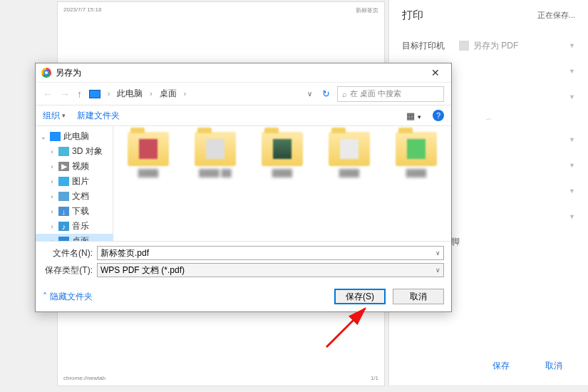 The height and width of the screenshot is (392, 588). I want to click on dialog-toolbar: 组织▾ 新建文件夹 ▦ ▾ ?, so click(244, 115).